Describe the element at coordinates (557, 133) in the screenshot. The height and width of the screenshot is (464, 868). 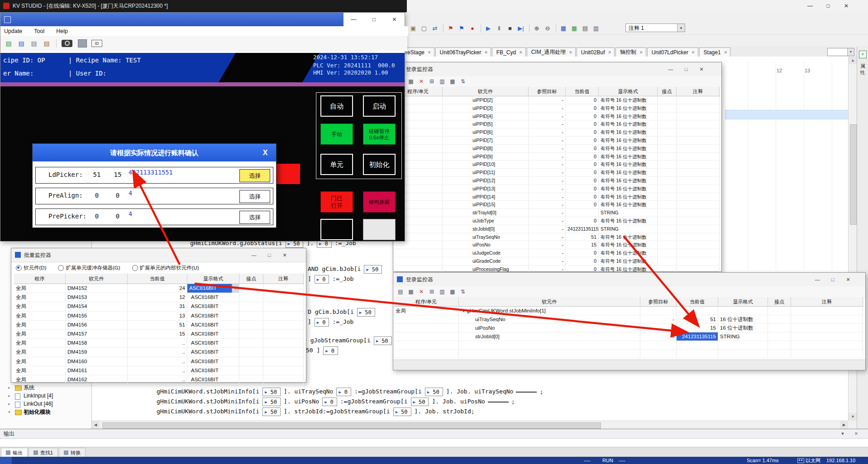
I see `table-row: uiPPID[6]-0有符号 16 位十进制数` at that location.